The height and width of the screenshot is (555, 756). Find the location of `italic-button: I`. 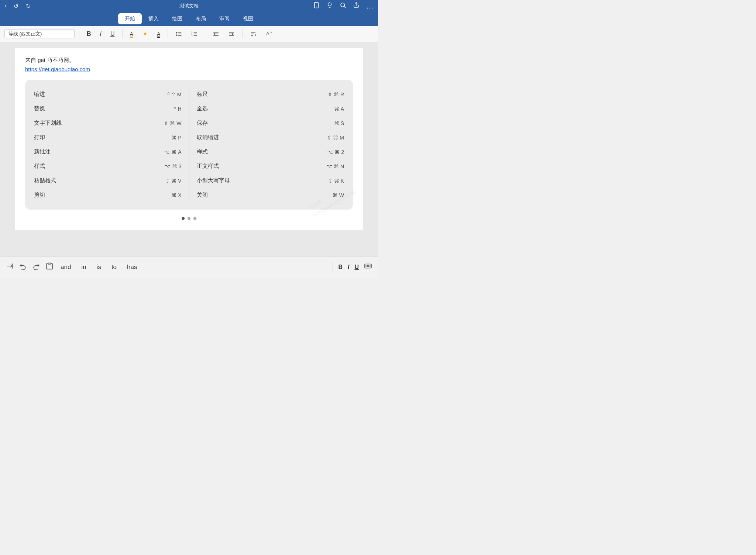

italic-button: I is located at coordinates (101, 34).